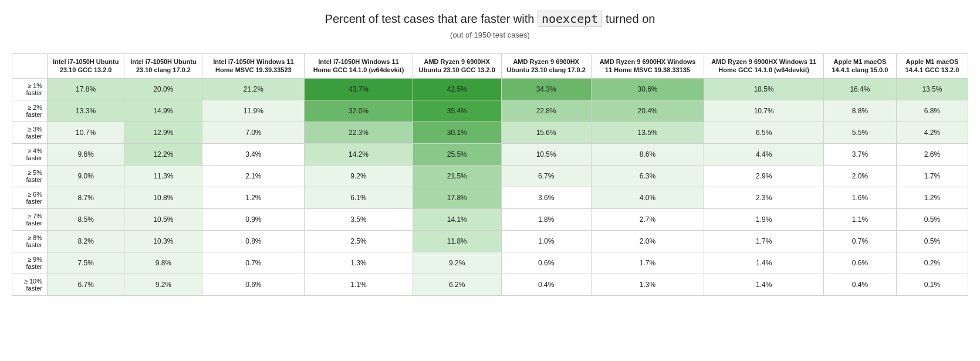  I want to click on title-keyword: noexcept, so click(570, 19).